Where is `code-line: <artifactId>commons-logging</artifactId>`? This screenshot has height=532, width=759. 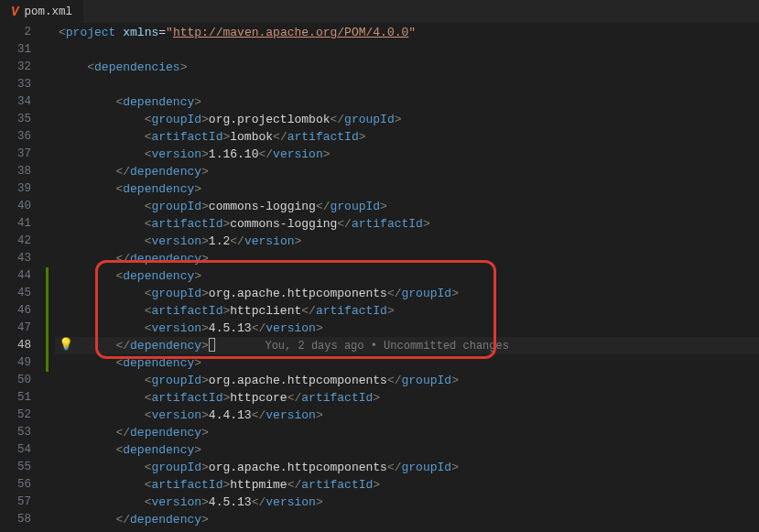 code-line: <artifactId>commons-logging</artifactId> is located at coordinates (408, 223).